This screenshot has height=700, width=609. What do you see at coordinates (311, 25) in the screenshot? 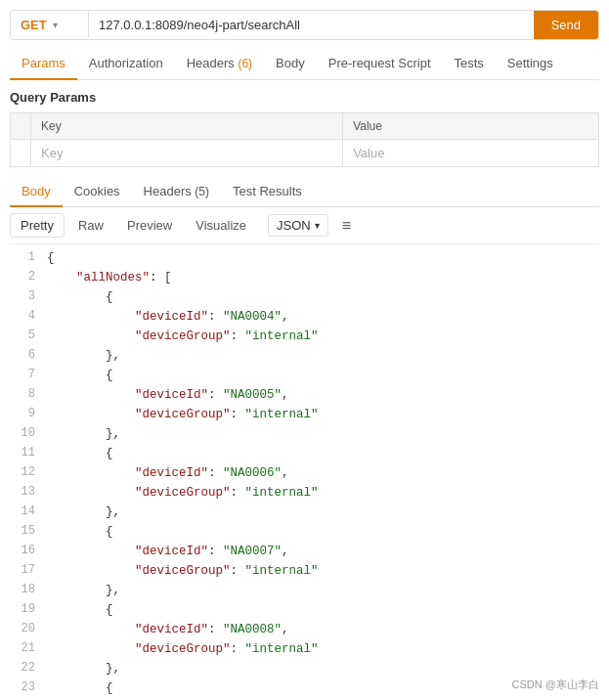
I see `url-input` at bounding box center [311, 25].